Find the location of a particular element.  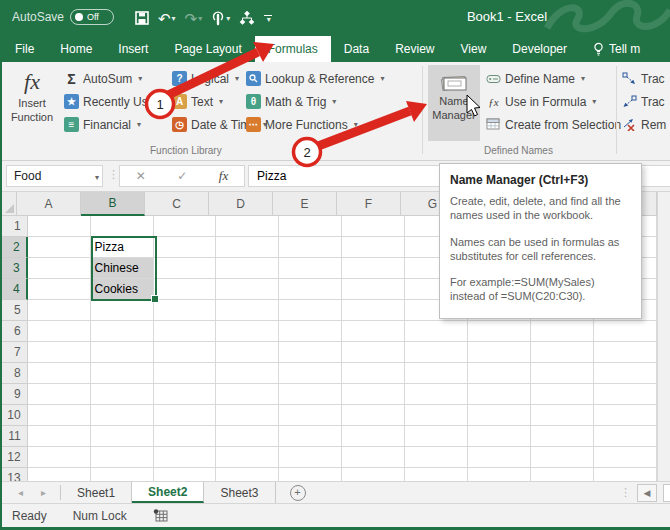

cell-B1 is located at coordinates (122, 226).